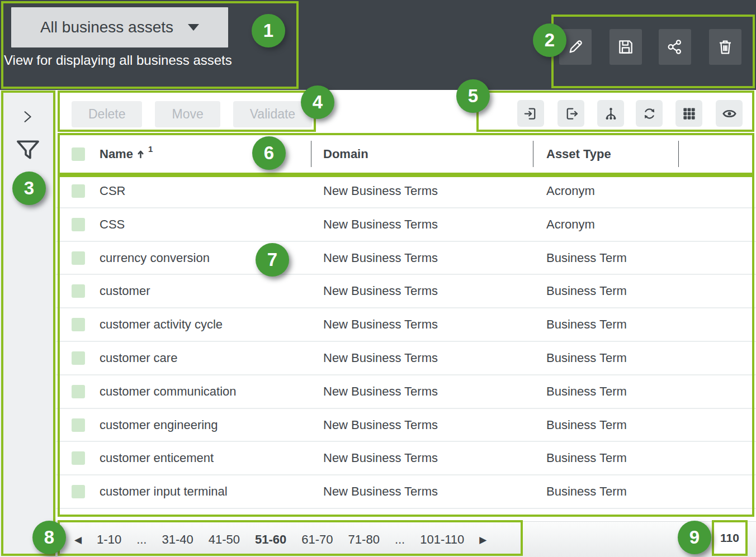 The height and width of the screenshot is (557, 756). I want to click on tile-view-button, so click(689, 113).